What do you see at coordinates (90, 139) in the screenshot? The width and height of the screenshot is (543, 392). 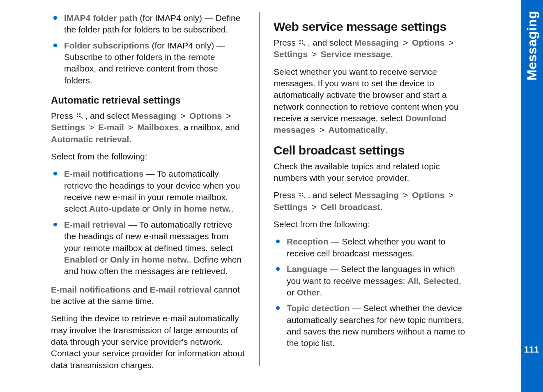 I see `nav-step: Automatic retrieval` at bounding box center [90, 139].